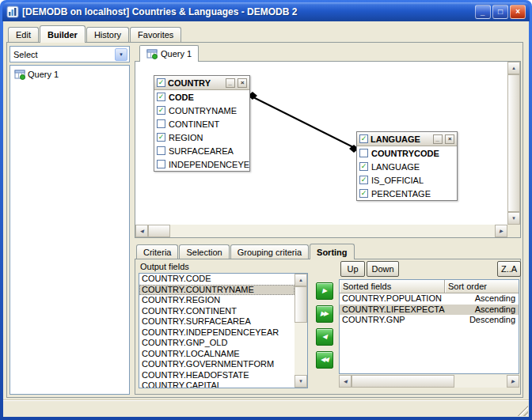  What do you see at coordinates (223, 331) in the screenshot?
I see `output-fields-list: COUNTRY.CODECOUNTRY.COUNTRYNAMECOUNTRY.R…` at bounding box center [223, 331].